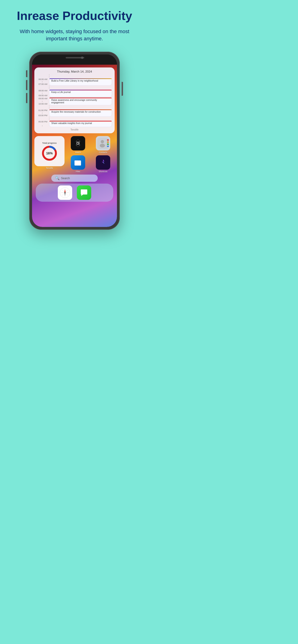 The height and width of the screenshot is (644, 298). What do you see at coordinates (81, 82) in the screenshot?
I see `event-card-1: Build a Free Little Library in my neighb…` at bounding box center [81, 82].